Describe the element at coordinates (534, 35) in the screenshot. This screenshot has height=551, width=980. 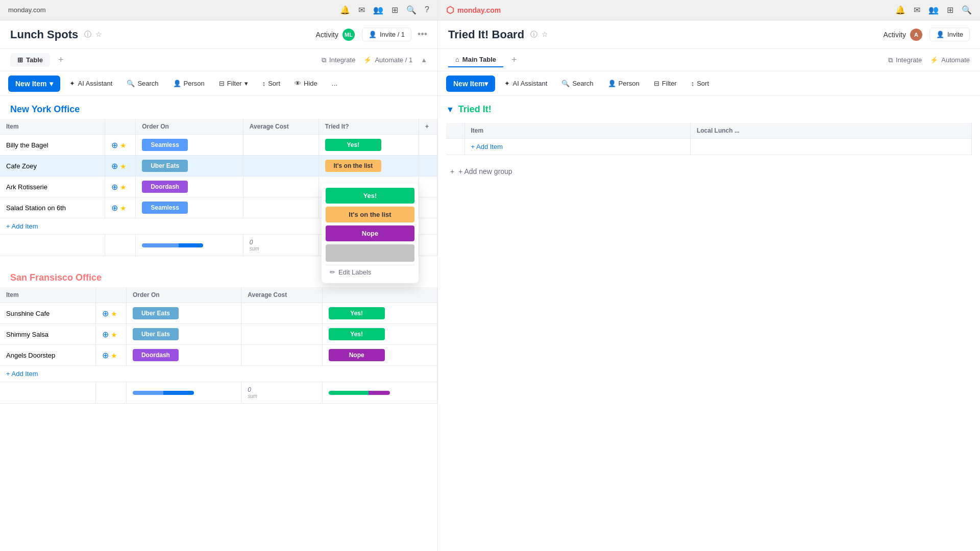
I see `info-icon-right: ⓘ` at that location.